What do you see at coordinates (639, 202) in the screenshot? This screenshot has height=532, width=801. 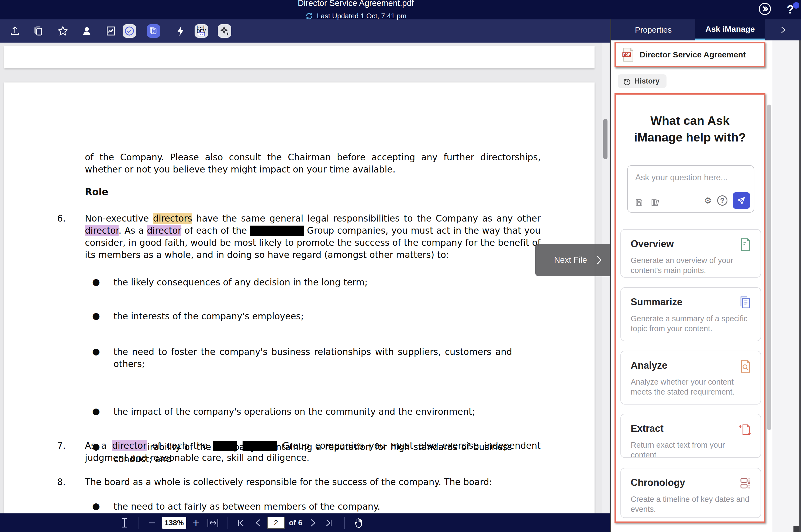 I see `save-icon` at bounding box center [639, 202].